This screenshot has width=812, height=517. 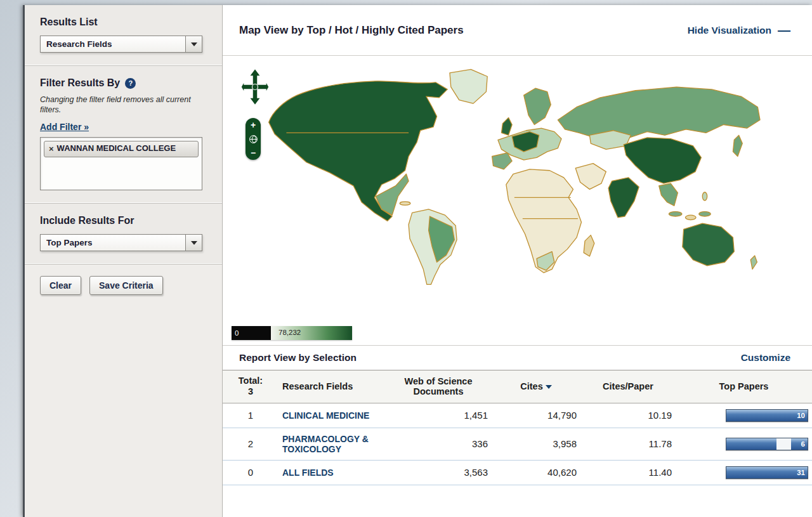 What do you see at coordinates (131, 84) in the screenshot?
I see `help-icon: ?` at bounding box center [131, 84].